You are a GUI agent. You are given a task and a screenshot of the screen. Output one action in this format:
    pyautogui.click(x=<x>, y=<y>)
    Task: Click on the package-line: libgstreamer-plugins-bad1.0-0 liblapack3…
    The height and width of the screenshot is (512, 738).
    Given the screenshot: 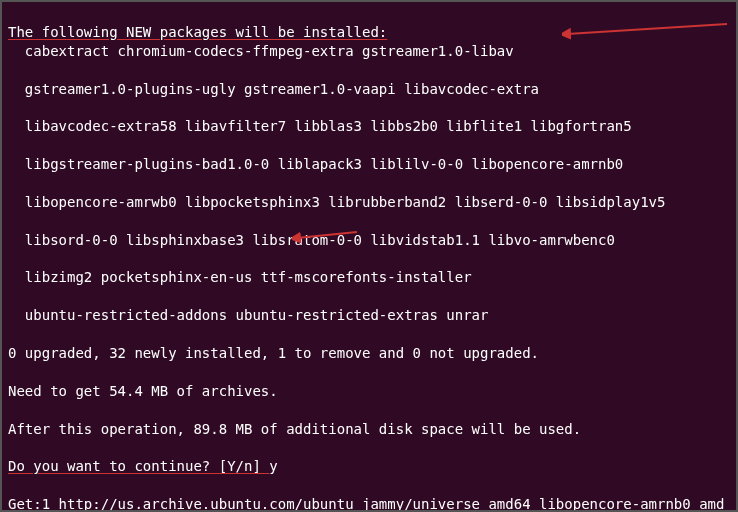 What is the action you would take?
    pyautogui.click(x=369, y=164)
    